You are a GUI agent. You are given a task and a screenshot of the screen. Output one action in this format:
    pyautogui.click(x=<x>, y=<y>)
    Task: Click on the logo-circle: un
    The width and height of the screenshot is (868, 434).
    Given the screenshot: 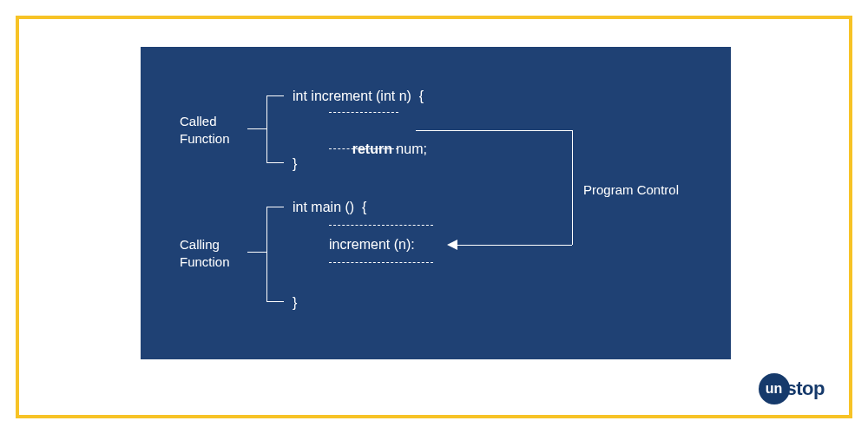 What is the action you would take?
    pyautogui.click(x=774, y=389)
    